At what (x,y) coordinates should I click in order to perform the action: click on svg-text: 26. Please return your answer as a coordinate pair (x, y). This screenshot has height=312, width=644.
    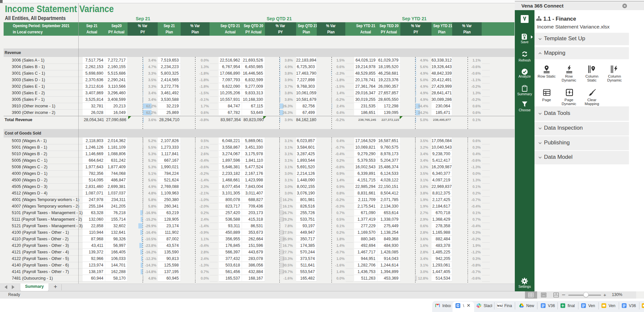
    Looking at the image, I should click on (458, 306).